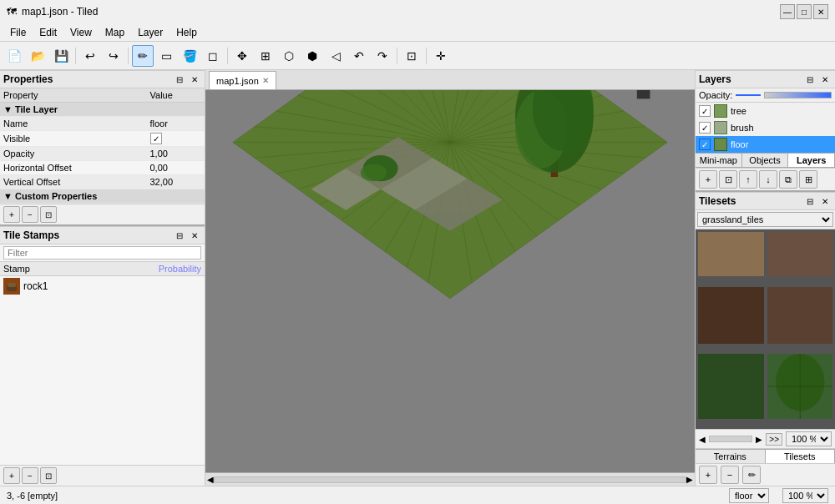  Describe the element at coordinates (81, 33) in the screenshot. I see `menu-view: View` at that location.